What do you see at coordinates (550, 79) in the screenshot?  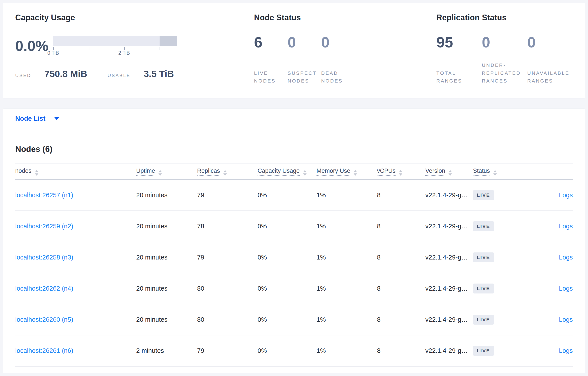 I see `unavailable-ranges-label: UNAVAILABLE RANGES` at bounding box center [550, 79].